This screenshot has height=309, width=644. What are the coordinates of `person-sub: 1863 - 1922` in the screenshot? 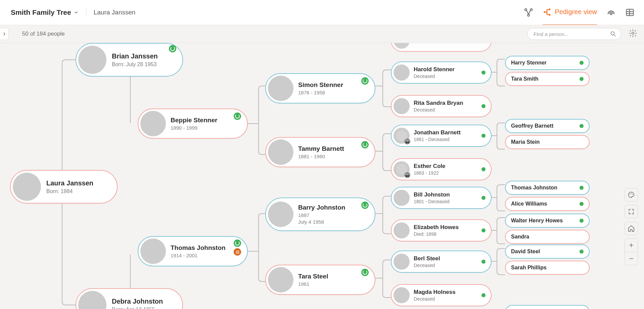 It's located at (429, 173).